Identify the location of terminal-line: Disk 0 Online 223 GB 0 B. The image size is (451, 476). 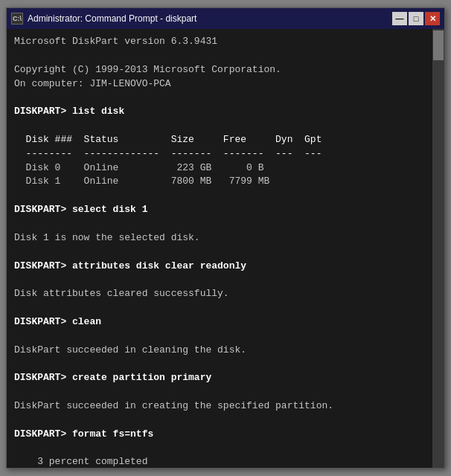
(220, 168).